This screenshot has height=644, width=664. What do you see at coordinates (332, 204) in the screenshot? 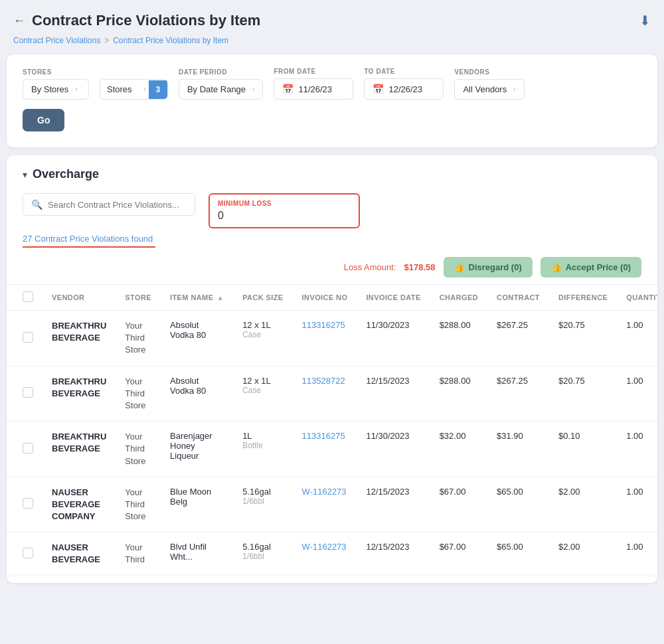
I see `search-filter-row: 🔍 MINIMUM LOSS` at bounding box center [332, 204].